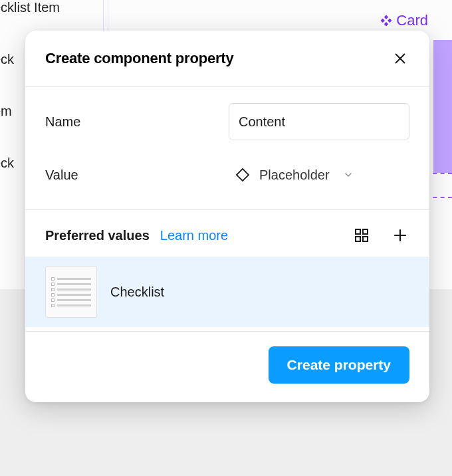 This screenshot has height=476, width=452. I want to click on value-row: Value Placeholder, so click(227, 175).